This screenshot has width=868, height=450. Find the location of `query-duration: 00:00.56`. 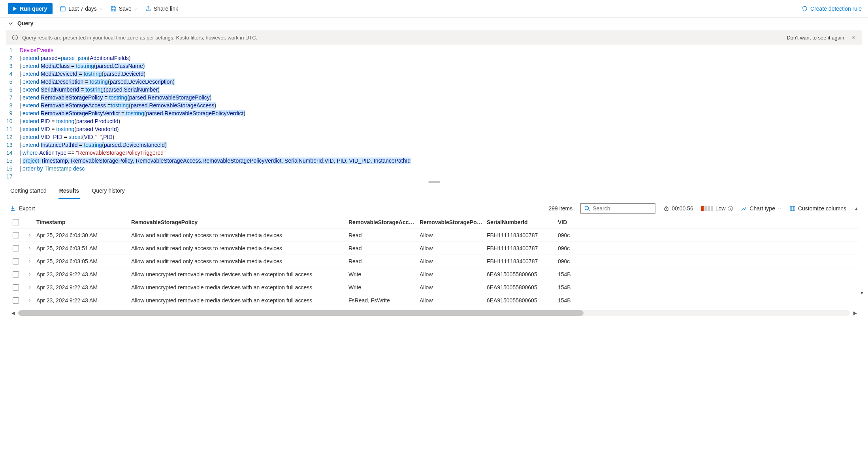

query-duration: 00:00.56 is located at coordinates (678, 208).